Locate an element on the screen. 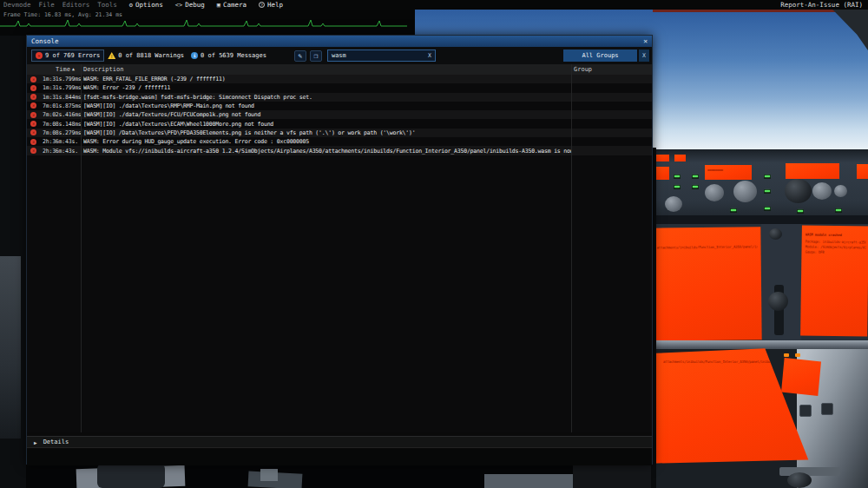 The image size is (868, 488). chevron-right-icon: ▶ is located at coordinates (36, 443).